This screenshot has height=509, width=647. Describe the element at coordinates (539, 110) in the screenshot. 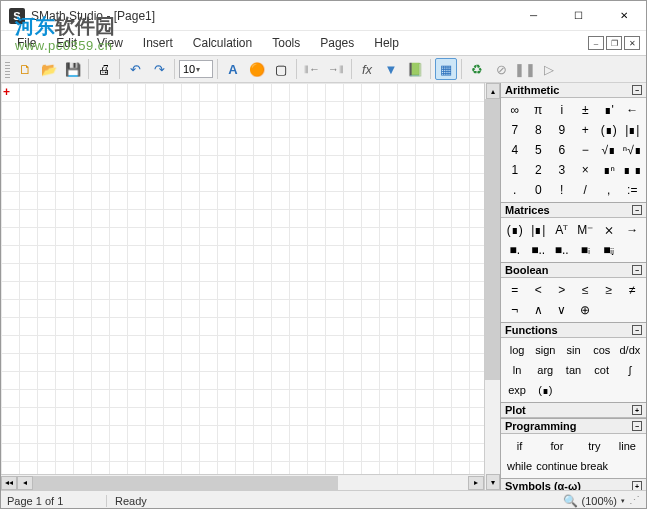

I see `palette-cell: π` at that location.